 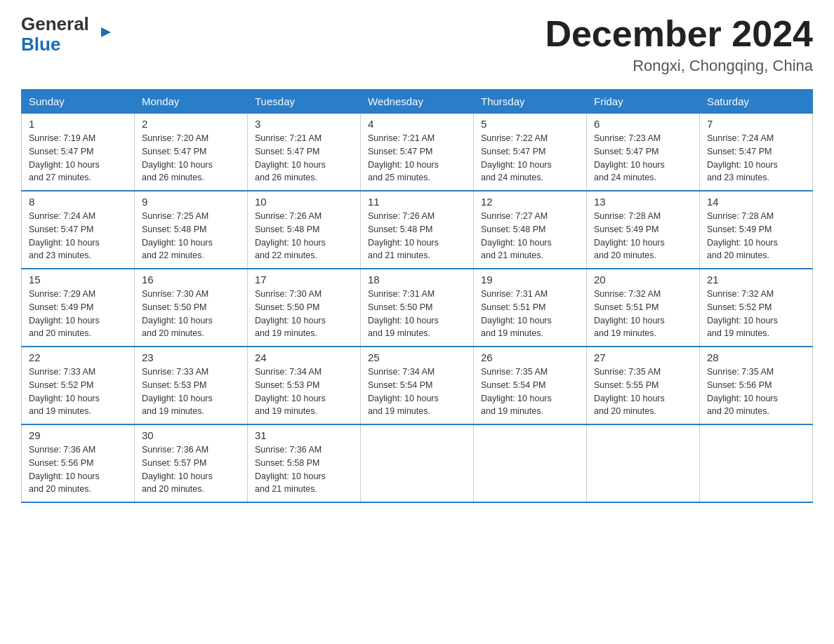 What do you see at coordinates (191, 153) in the screenshot?
I see `calendar-cell: 2 Sunrise: 7:20 AMSunset: 5:47 PMDayligh…` at bounding box center [191, 153].